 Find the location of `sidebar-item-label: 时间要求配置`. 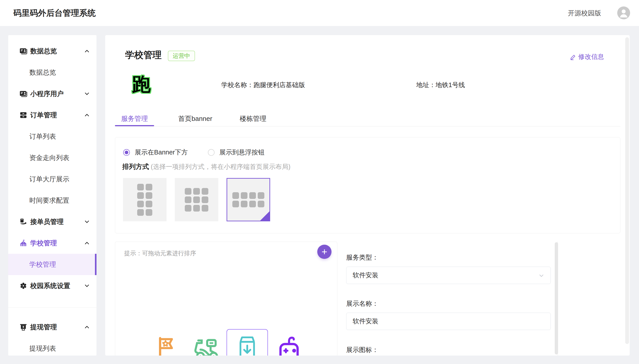

sidebar-item-label: 时间要求配置 is located at coordinates (49, 200).